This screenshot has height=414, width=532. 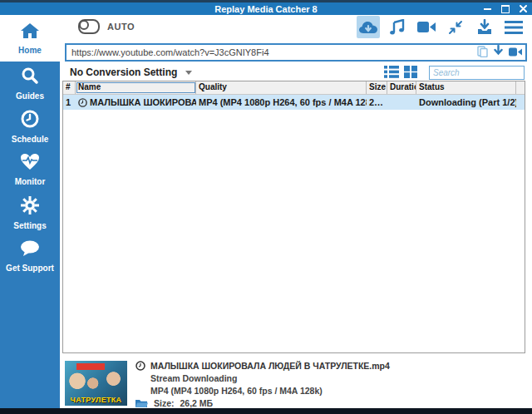 I want to click on sidebar-item-settings: Settings, so click(x=30, y=213).